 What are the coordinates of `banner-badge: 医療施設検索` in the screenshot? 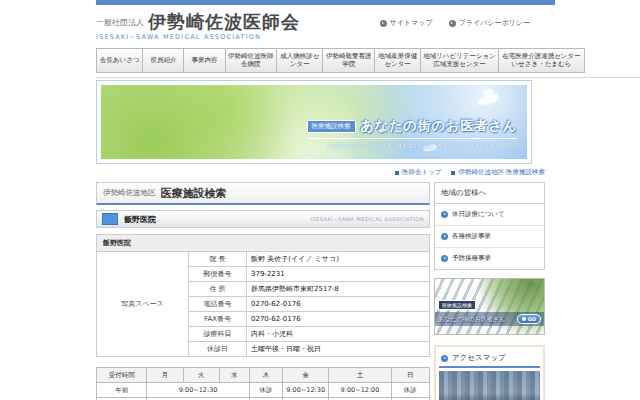 It's located at (457, 305).